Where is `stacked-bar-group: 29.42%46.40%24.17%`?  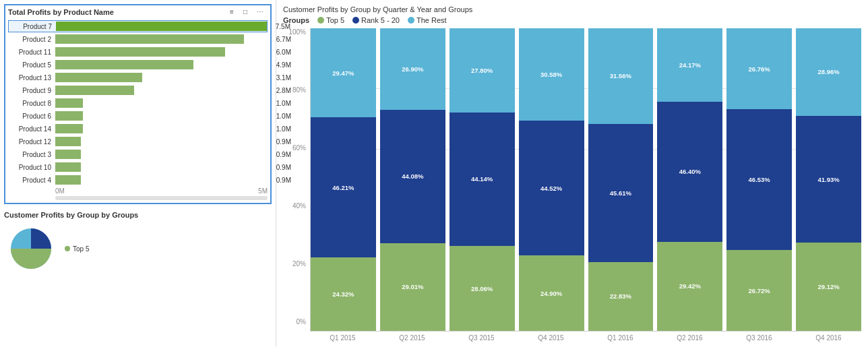 stacked-bar-group: 29.42%46.40%24.17% is located at coordinates (690, 179).